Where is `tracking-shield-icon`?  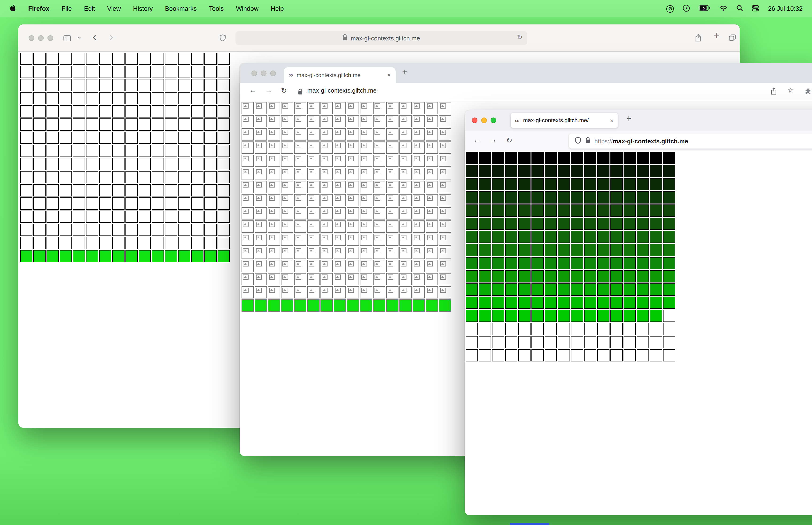
tracking-shield-icon is located at coordinates (578, 141).